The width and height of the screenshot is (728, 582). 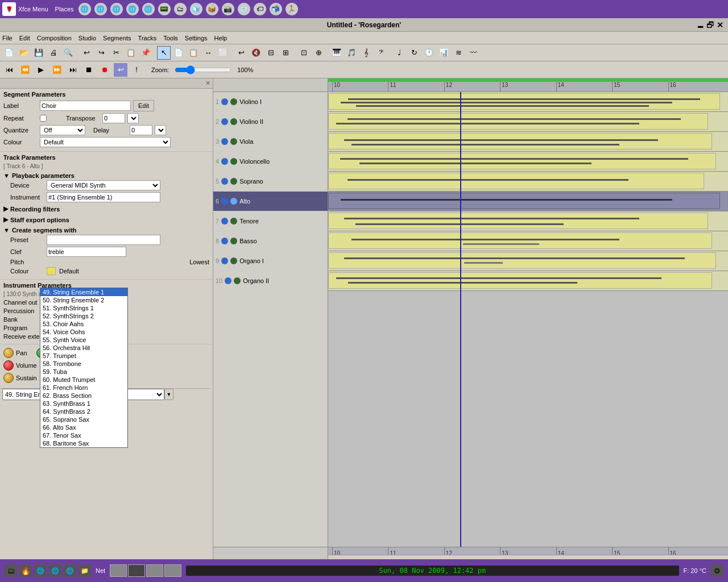 I want to click on go-start-btn: ⏮, so click(x=9, y=70).